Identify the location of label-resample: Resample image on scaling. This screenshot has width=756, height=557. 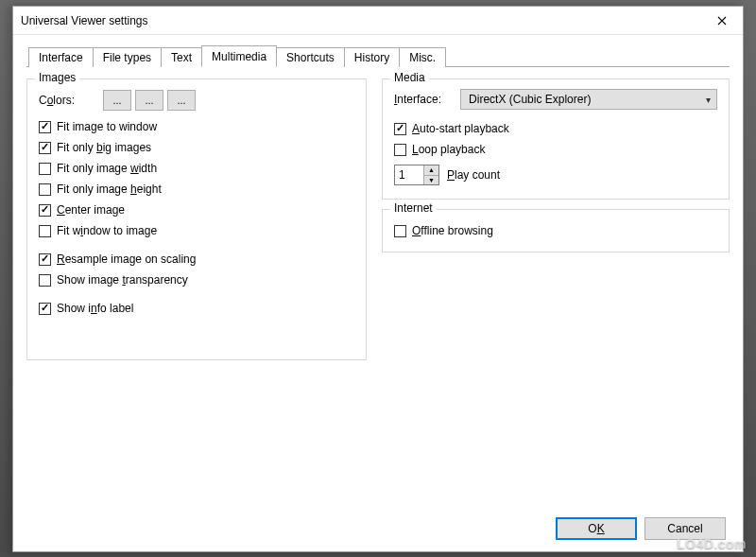
(127, 259).